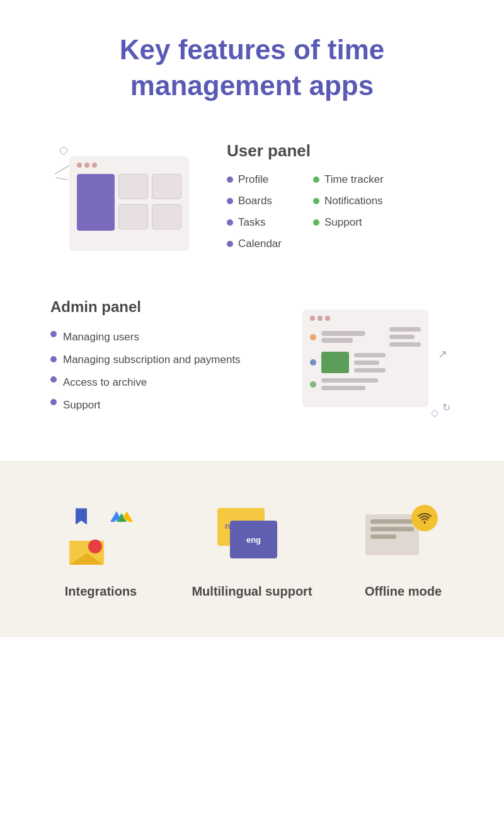 This screenshot has height=820, width=504. I want to click on admin-panel-content: Admin panel Managing users Managing subs…, so click(158, 360).